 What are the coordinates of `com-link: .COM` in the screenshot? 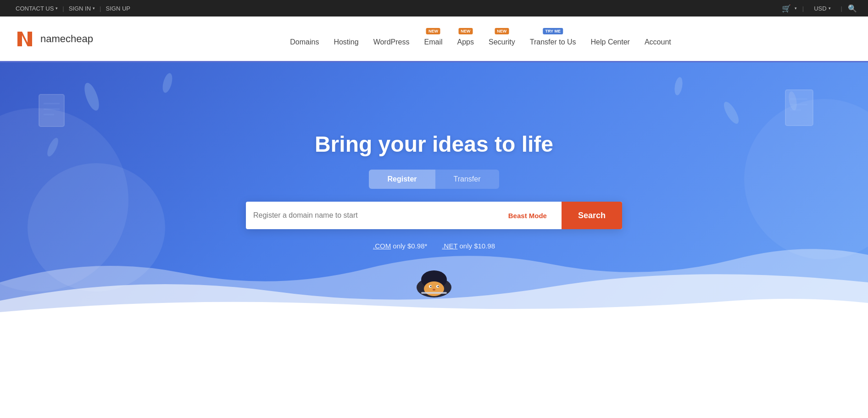 It's located at (382, 246).